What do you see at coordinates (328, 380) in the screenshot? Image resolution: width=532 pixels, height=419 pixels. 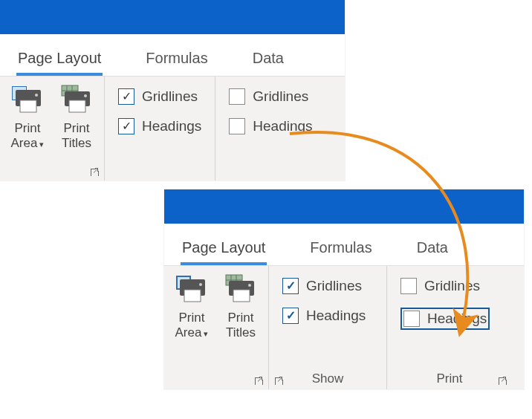 I see `group-label-show: Show` at bounding box center [328, 380].